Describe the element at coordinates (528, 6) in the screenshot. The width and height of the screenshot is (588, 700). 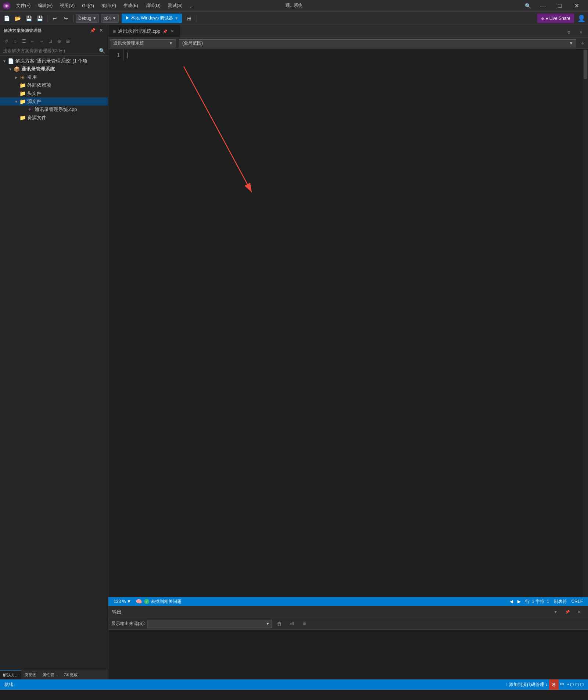
I see `search-button: 🔍` at that location.